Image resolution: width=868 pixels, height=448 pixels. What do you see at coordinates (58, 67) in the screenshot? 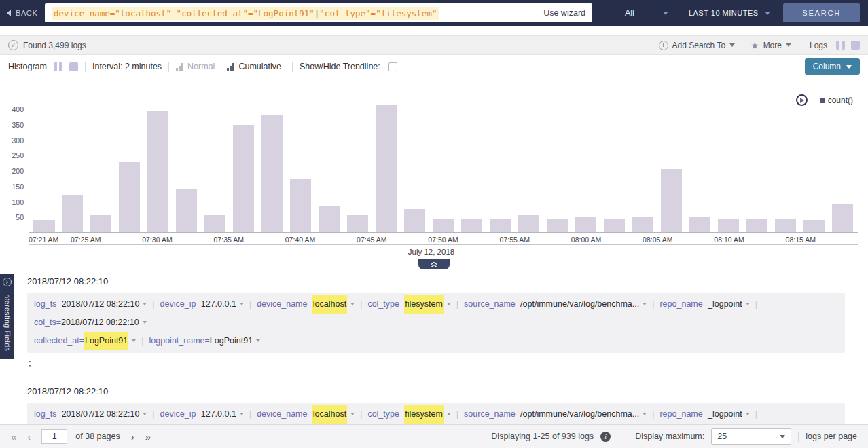
I see `histogram-split-view-button` at bounding box center [58, 67].